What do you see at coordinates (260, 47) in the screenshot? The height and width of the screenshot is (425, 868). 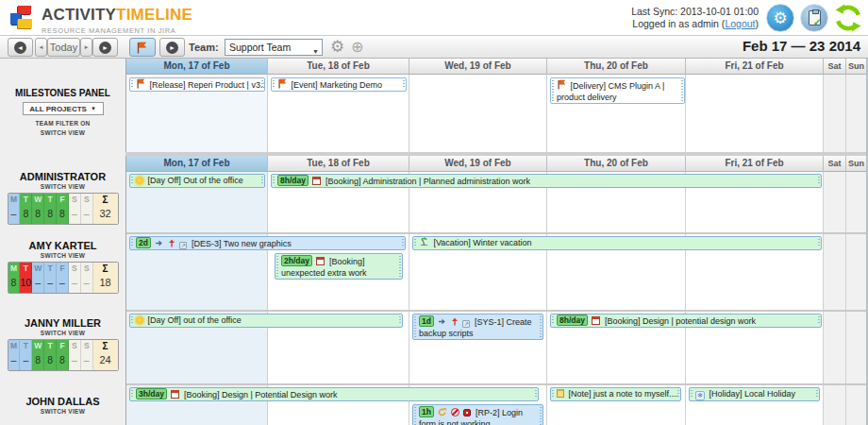 I see `team-select-value: Support Team` at bounding box center [260, 47].